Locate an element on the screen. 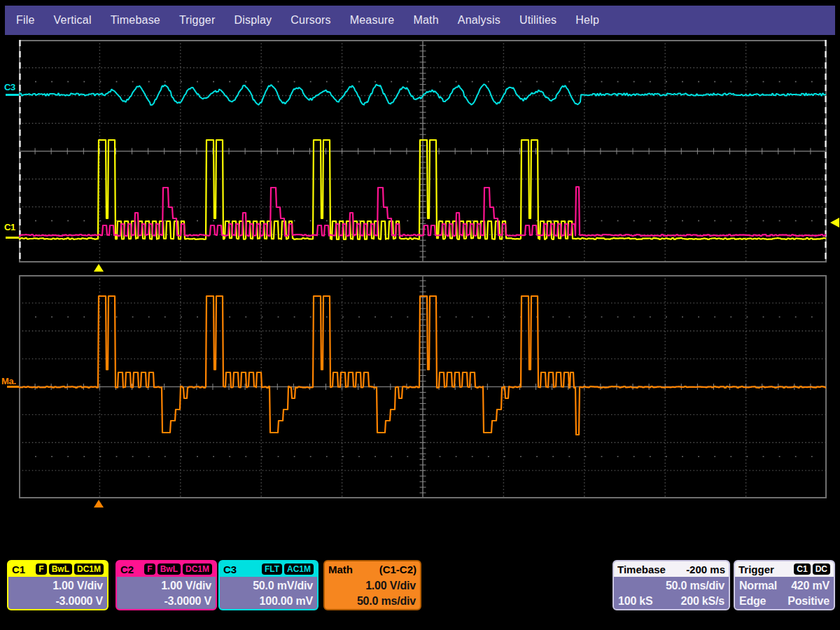 The height and width of the screenshot is (630, 840). c3-descriptor-box: C3FLTAC1M50.0 mV/div100.00 mV is located at coordinates (269, 585).